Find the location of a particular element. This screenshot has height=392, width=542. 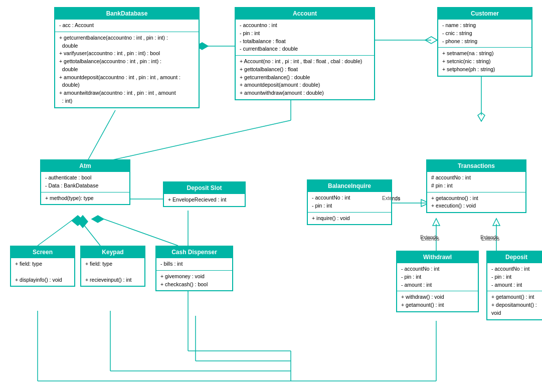

class-balanceinquire: BalanceInquire - accountNo : int - pin :… is located at coordinates (349, 203).